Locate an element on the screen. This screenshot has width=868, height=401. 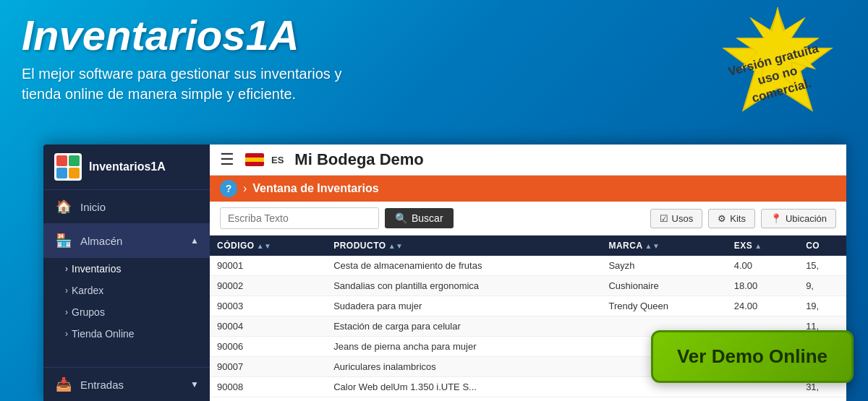
col-header-exs: EXS▲ is located at coordinates (762, 246).